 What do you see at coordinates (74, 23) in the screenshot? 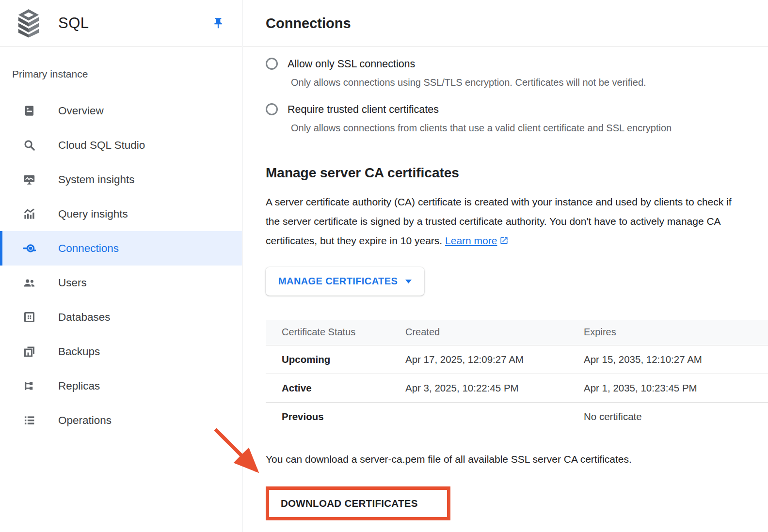
I see `product-title: SQL` at bounding box center [74, 23].